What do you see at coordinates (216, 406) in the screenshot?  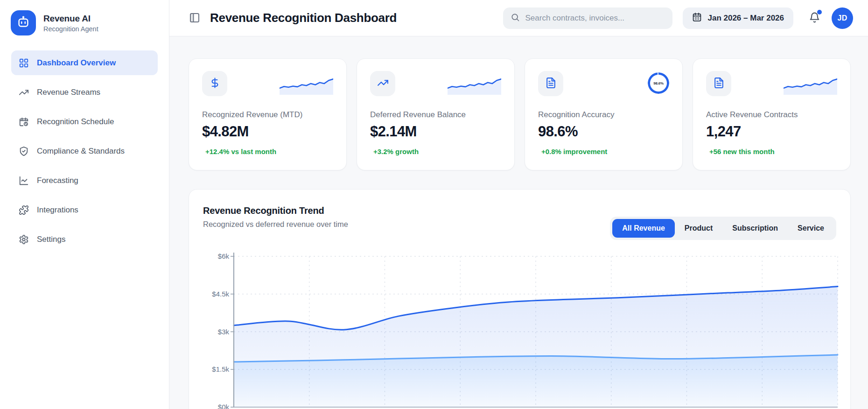 I see `y-axis-tick-label: $0k` at bounding box center [216, 406].